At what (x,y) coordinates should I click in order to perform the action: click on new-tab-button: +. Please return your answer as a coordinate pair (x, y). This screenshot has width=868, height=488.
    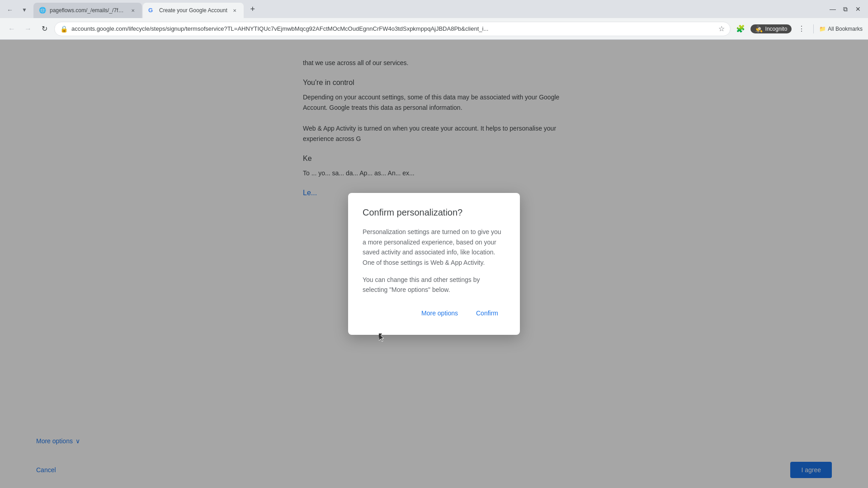
    Looking at the image, I should click on (253, 9).